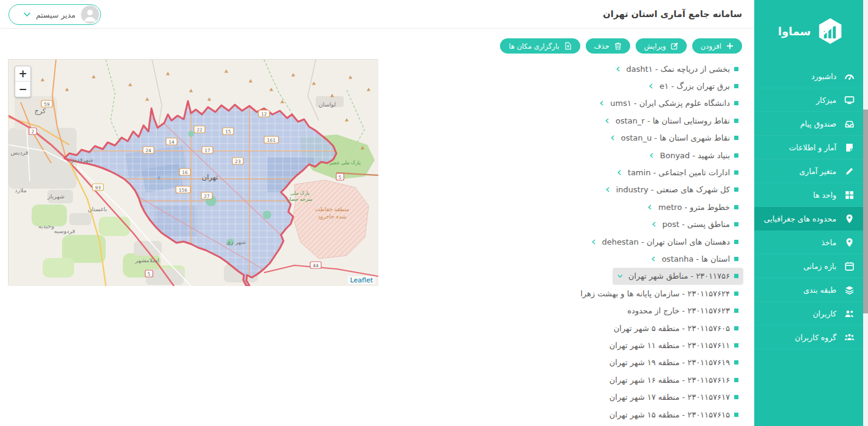  Describe the element at coordinates (682, 310) in the screenshot. I see `tree-child-row: ۲۳۰۱۱۵۷۶۲۳ - خارج از محدوده` at that location.